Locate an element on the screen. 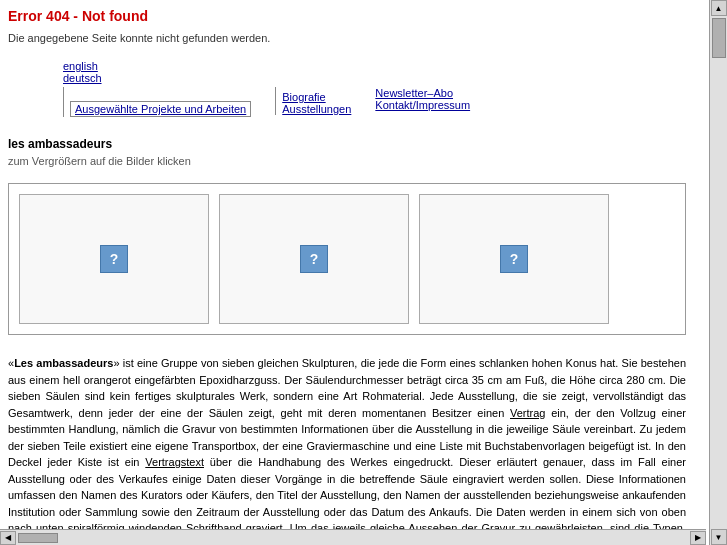 This screenshot has height=545, width=727. scroll-up-arrow: ▲ is located at coordinates (719, 8).